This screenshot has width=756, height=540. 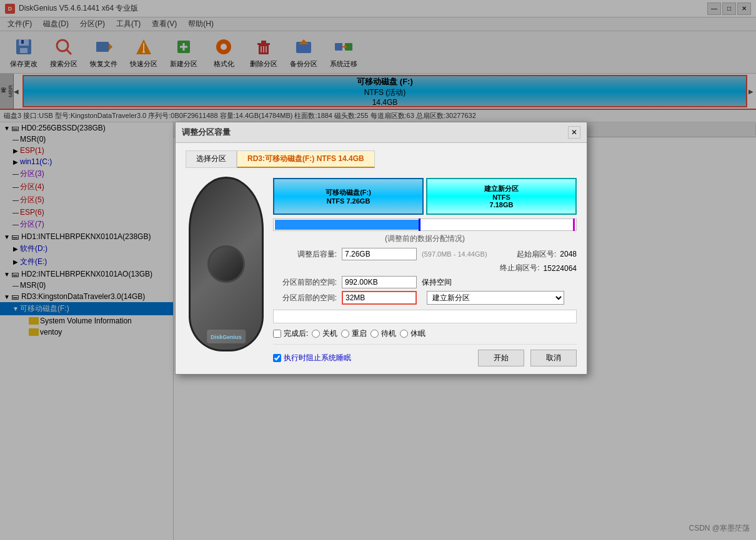 What do you see at coordinates (379, 282) in the screenshot?
I see `before-space-input` at bounding box center [379, 282].